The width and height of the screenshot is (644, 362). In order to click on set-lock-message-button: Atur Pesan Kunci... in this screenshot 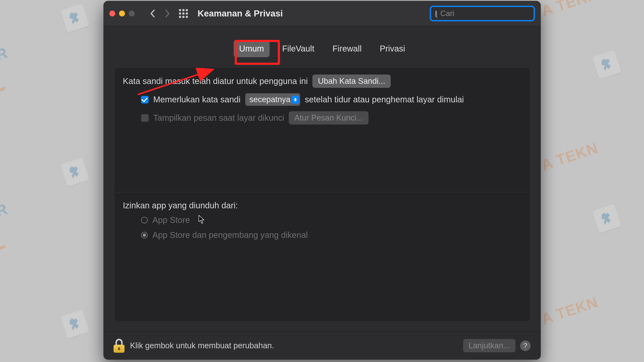, I will do `click(328, 118)`.